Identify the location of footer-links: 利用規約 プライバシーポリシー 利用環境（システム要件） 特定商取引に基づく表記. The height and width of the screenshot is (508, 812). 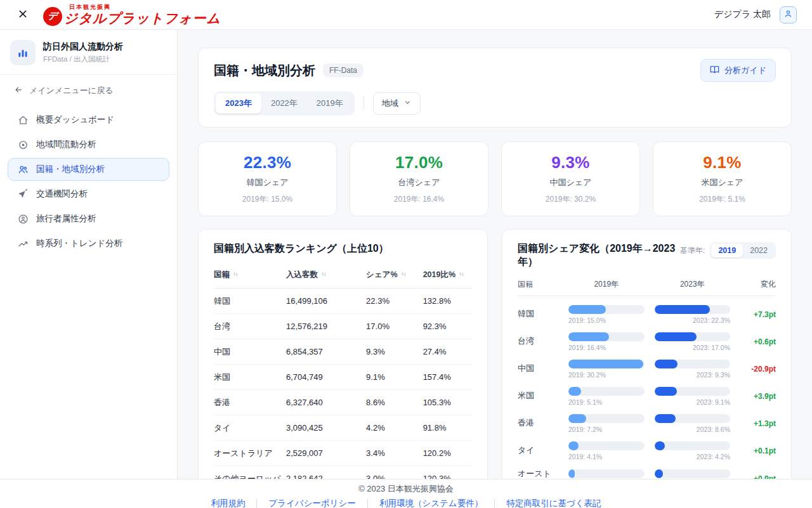
(406, 503).